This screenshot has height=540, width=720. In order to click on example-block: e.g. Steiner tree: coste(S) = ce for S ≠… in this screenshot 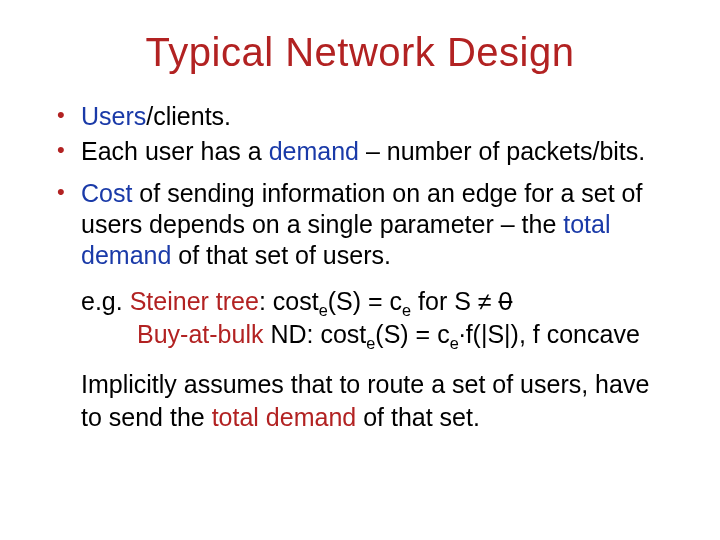, I will do `click(378, 318)`.